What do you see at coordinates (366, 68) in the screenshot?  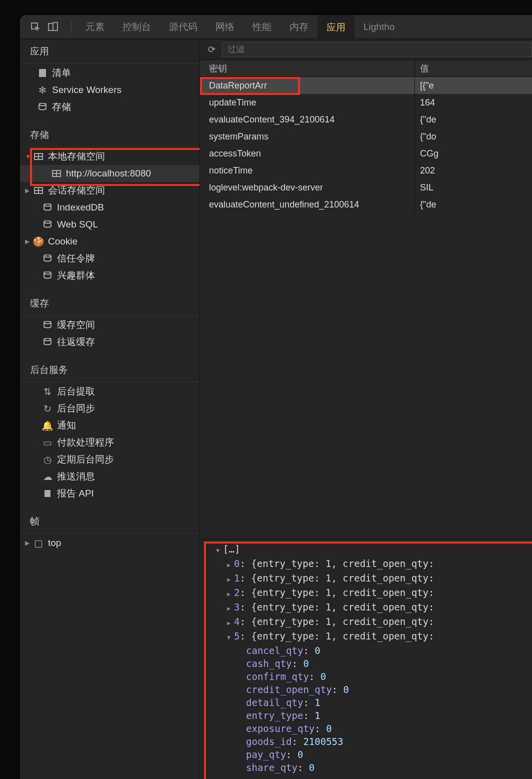 I see `storage-table-header: 密钥 值` at bounding box center [366, 68].